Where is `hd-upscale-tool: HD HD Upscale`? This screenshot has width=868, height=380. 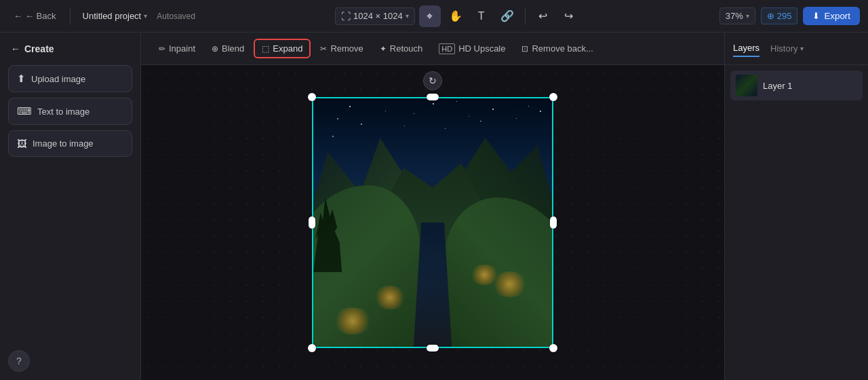
hd-upscale-tool: HD HD Upscale is located at coordinates (472, 49).